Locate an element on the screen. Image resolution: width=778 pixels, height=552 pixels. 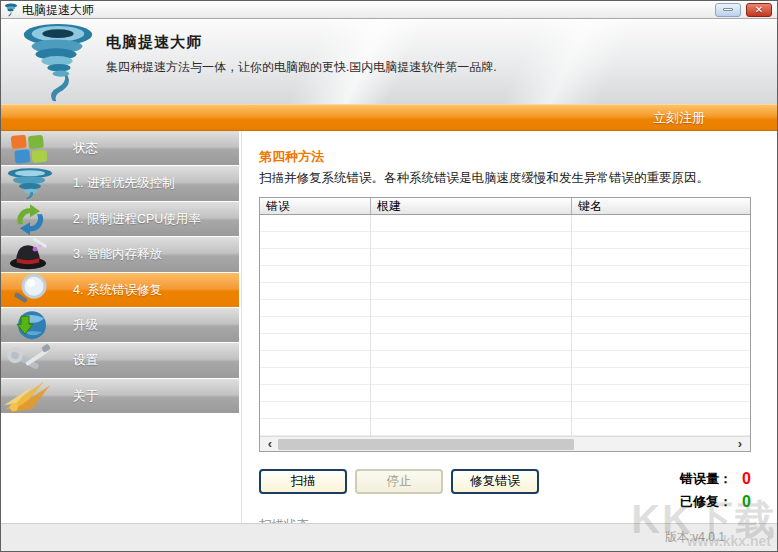
stop-button: 停止 is located at coordinates (399, 482).